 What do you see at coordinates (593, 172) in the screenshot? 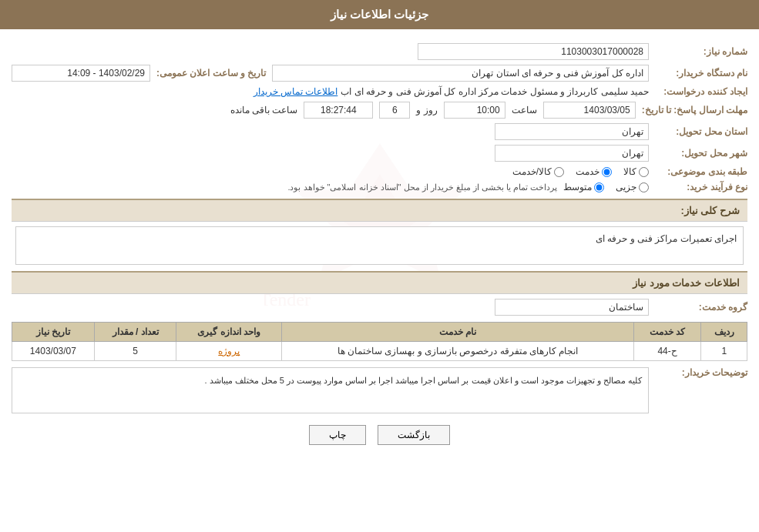
I see `category-option-khedmat: خدمت` at bounding box center [593, 172].